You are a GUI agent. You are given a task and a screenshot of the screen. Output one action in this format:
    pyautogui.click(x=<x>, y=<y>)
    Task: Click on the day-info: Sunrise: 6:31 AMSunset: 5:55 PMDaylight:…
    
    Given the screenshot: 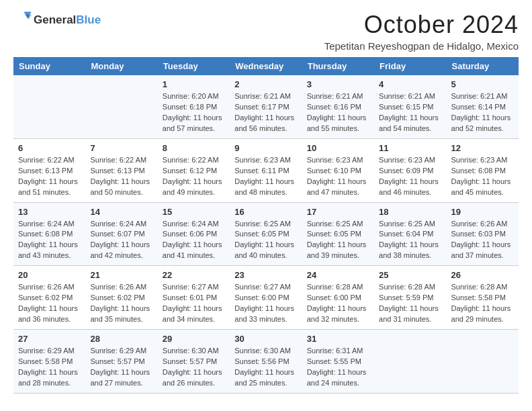 What is the action you would take?
    pyautogui.click(x=339, y=367)
    